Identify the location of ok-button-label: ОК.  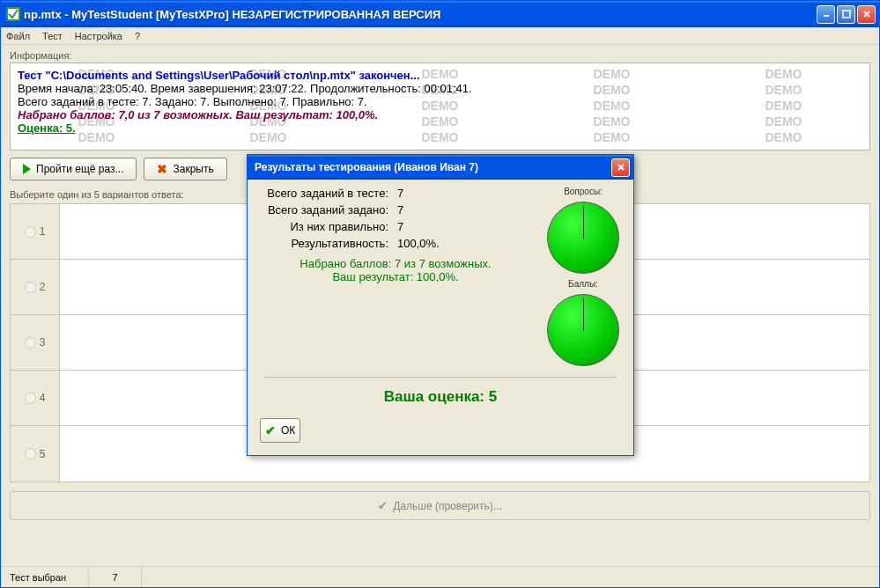
(288, 430).